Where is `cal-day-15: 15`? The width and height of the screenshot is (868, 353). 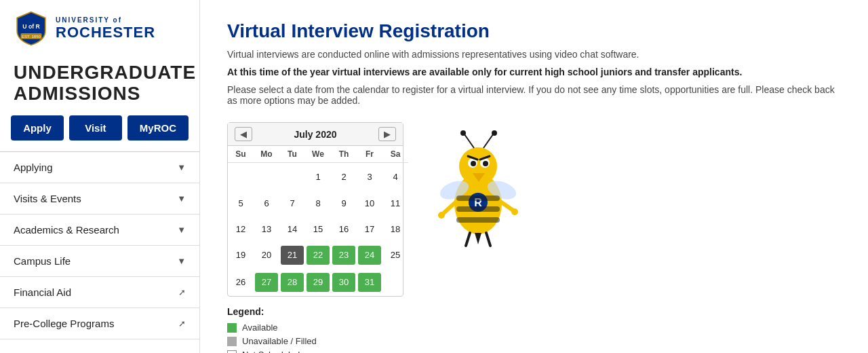 cal-day-15: 15 is located at coordinates (318, 229).